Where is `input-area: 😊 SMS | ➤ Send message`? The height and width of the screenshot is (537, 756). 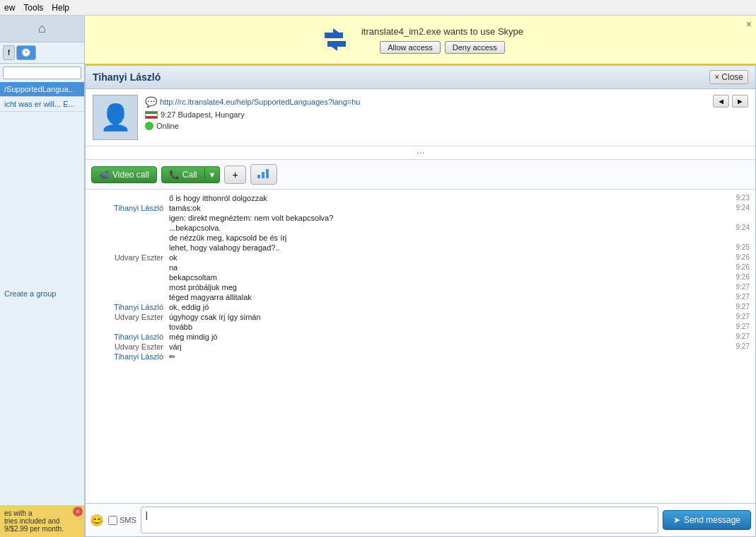 input-area: 😊 SMS | ➤ Send message is located at coordinates (420, 519).